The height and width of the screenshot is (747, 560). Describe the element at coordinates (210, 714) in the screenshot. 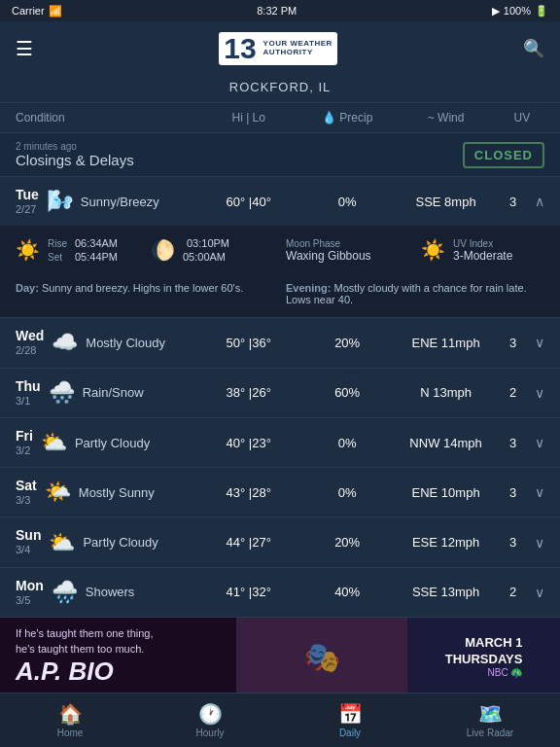

I see `nav-icon: 🕐` at that location.